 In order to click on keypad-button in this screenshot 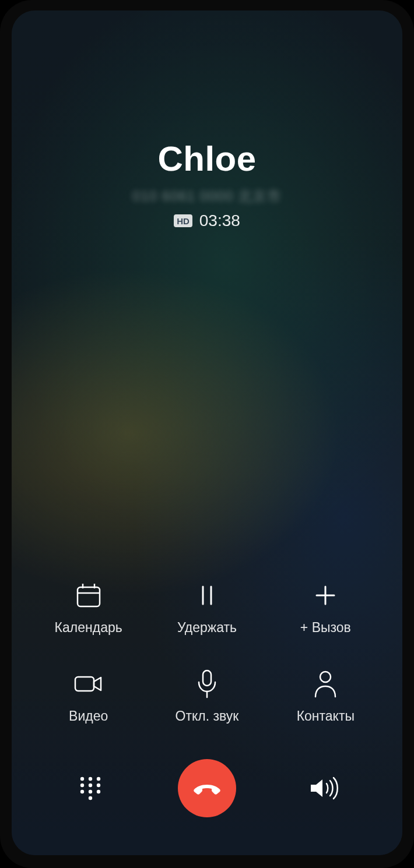, I will do `click(90, 788)`.